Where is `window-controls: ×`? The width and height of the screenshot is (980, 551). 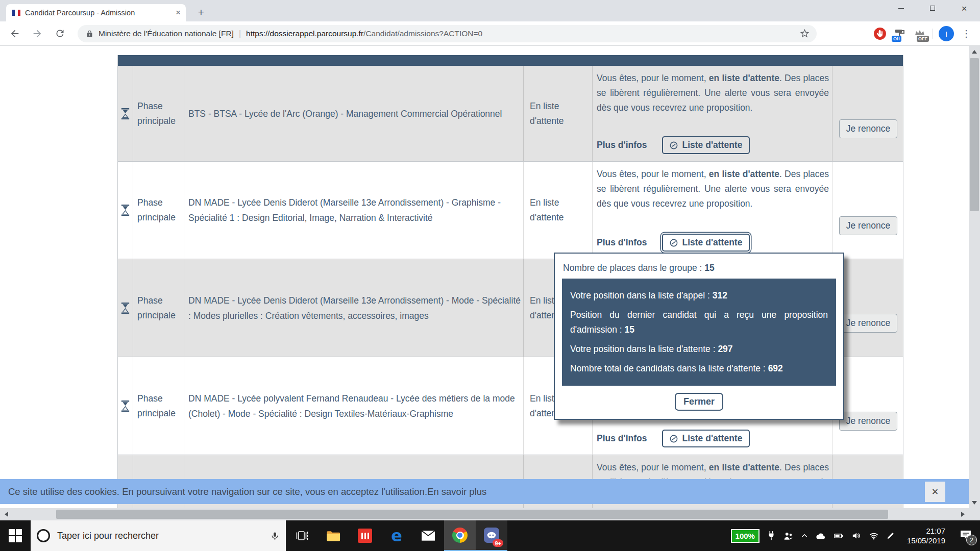 window-controls: × is located at coordinates (933, 8).